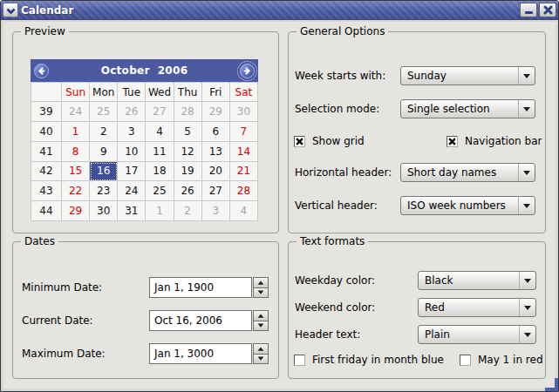 The width and height of the screenshot is (559, 392). What do you see at coordinates (132, 211) in the screenshot?
I see `calendar-day-cell: 31` at bounding box center [132, 211].